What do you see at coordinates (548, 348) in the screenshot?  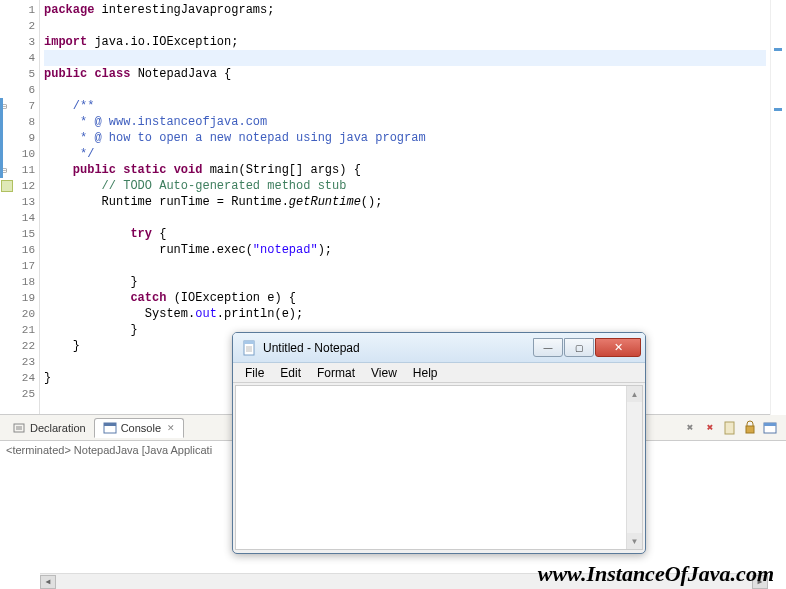 I see `minimize-button: —` at bounding box center [548, 348].